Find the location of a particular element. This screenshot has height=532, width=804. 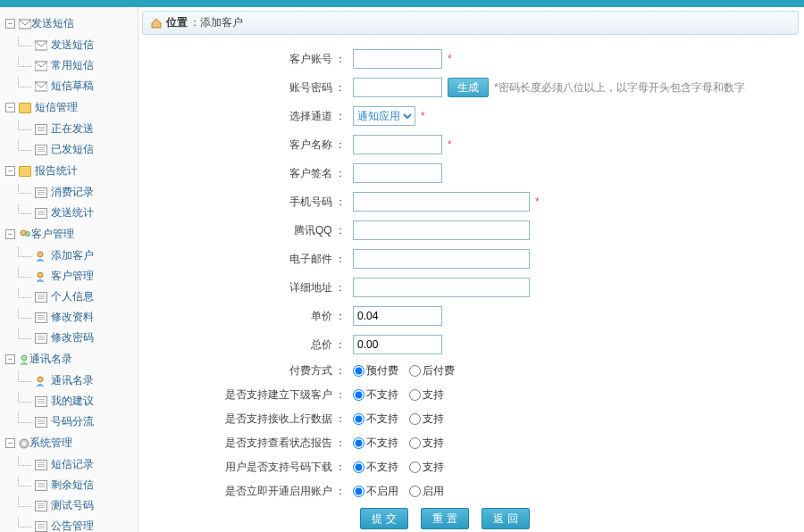

qq-input is located at coordinates (441, 230).